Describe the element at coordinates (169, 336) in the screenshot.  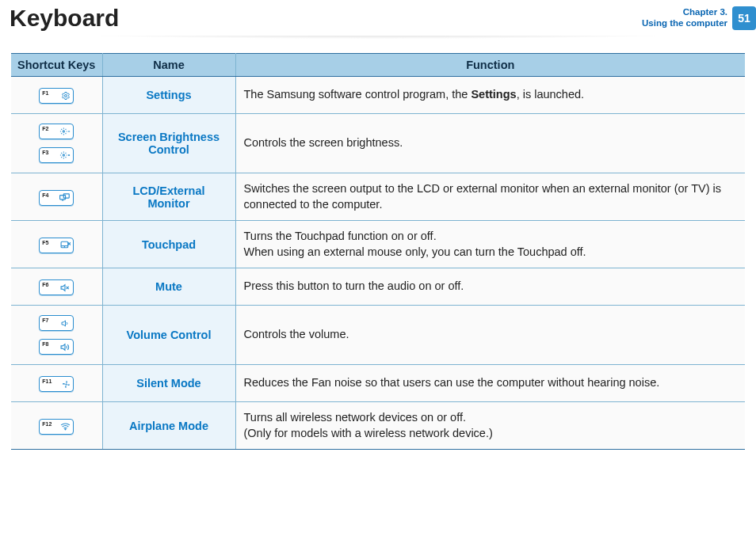
I see `name-cell: Volume Control` at that location.